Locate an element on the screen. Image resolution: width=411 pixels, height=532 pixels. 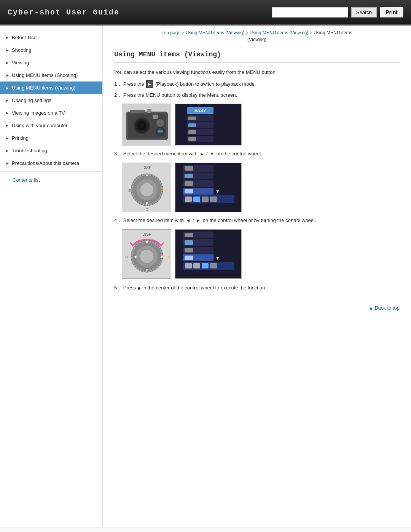
menu-svg-2: ▼ is located at coordinates (209, 187).